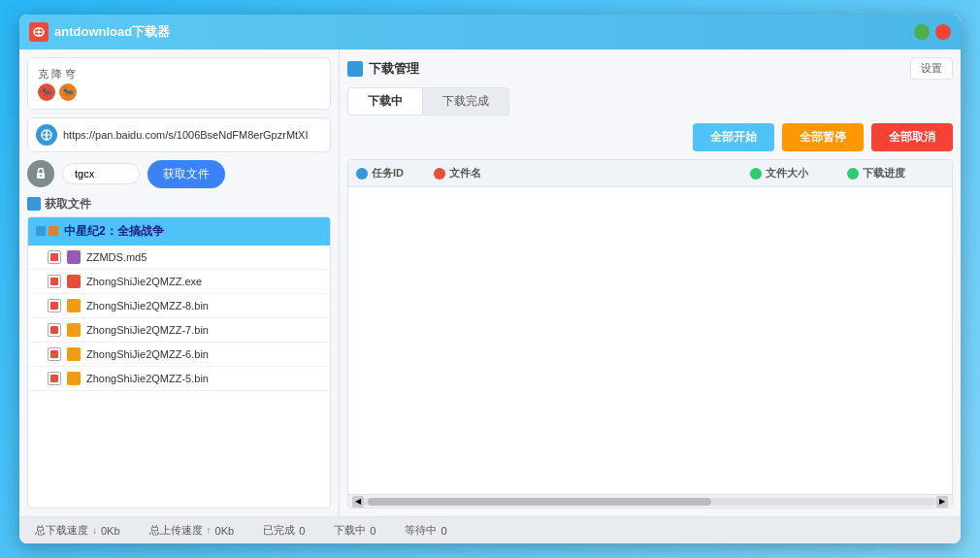 The width and height of the screenshot is (980, 558). I want to click on th-progress-label: 下载进度, so click(884, 173).